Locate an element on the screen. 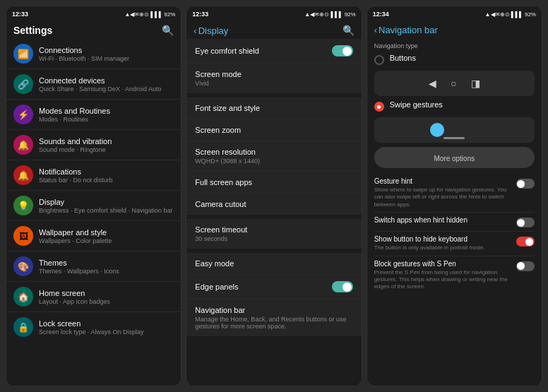 This screenshot has height=392, width=548. gesture-hint-knob is located at coordinates (521, 184).